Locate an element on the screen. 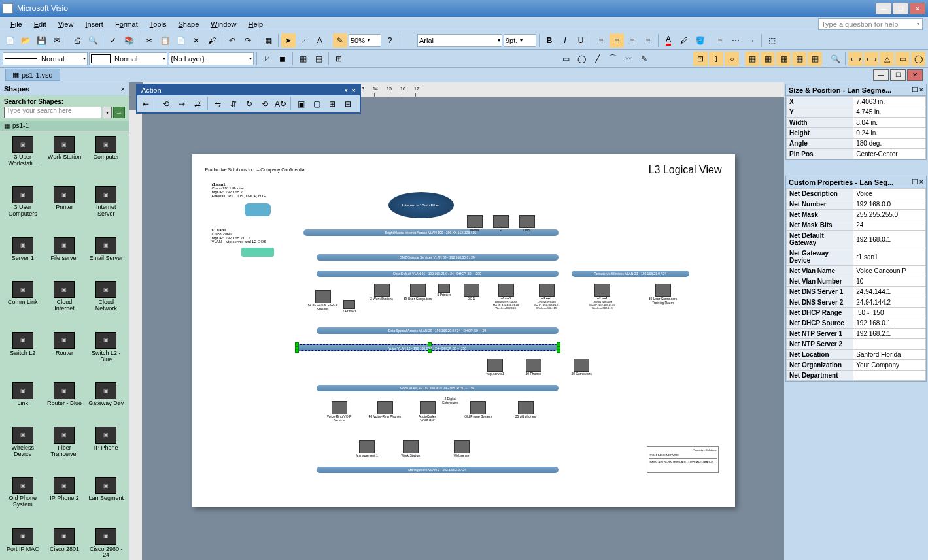 The width and height of the screenshot is (928, 560). shape-item: ▣Work Station is located at coordinates (65, 158).